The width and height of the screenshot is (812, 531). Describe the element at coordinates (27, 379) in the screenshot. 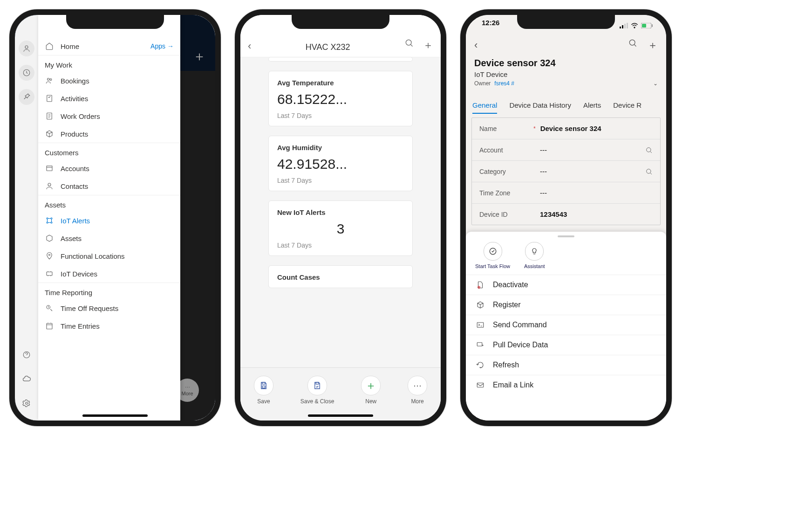

I see `cloud-icon` at that location.